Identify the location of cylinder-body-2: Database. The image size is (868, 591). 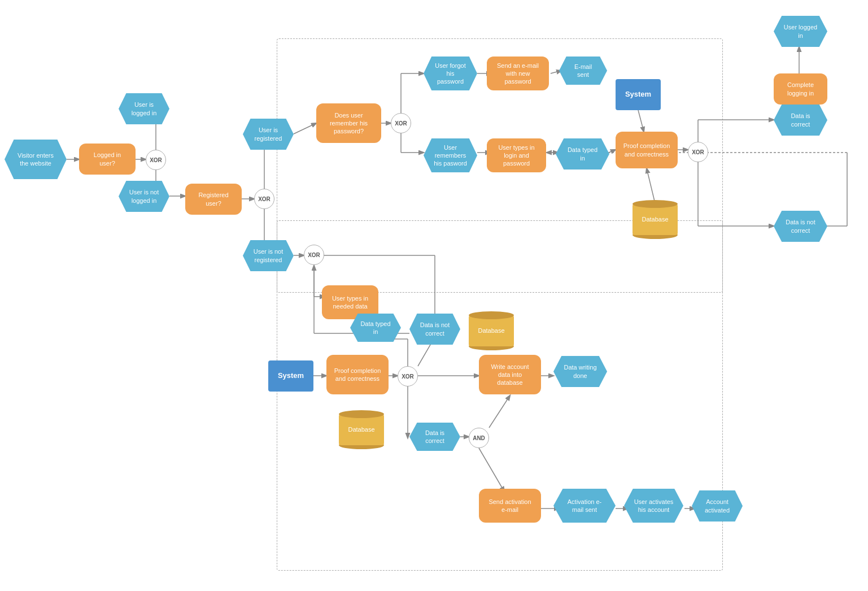
(361, 429).